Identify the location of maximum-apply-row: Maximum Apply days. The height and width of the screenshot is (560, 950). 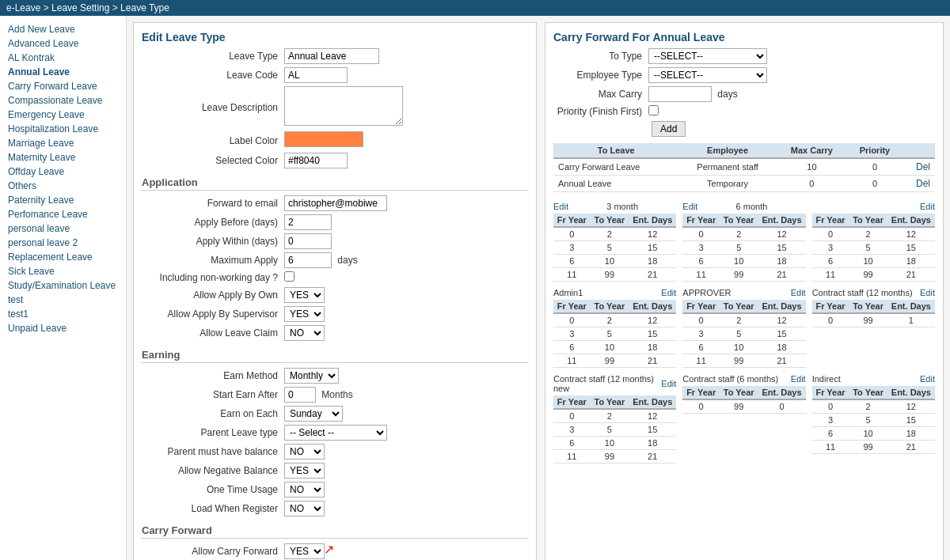
(335, 260).